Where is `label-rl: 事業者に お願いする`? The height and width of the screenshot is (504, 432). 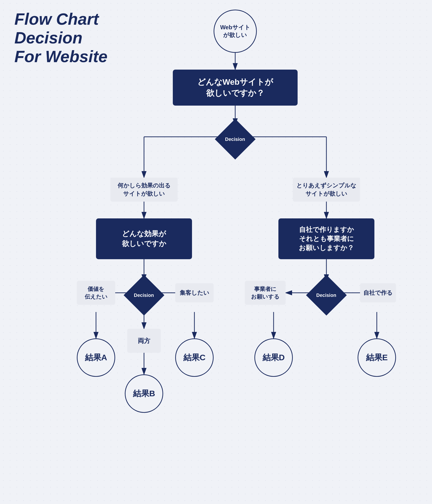
label-rl: 事業者に お願いする is located at coordinates (265, 293).